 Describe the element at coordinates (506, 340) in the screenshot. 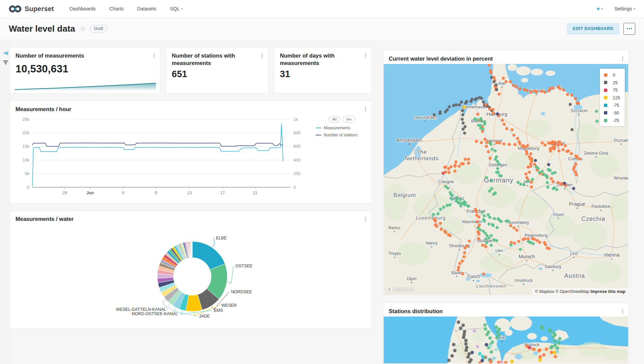

I see `map-canvas: KielRostock` at that location.